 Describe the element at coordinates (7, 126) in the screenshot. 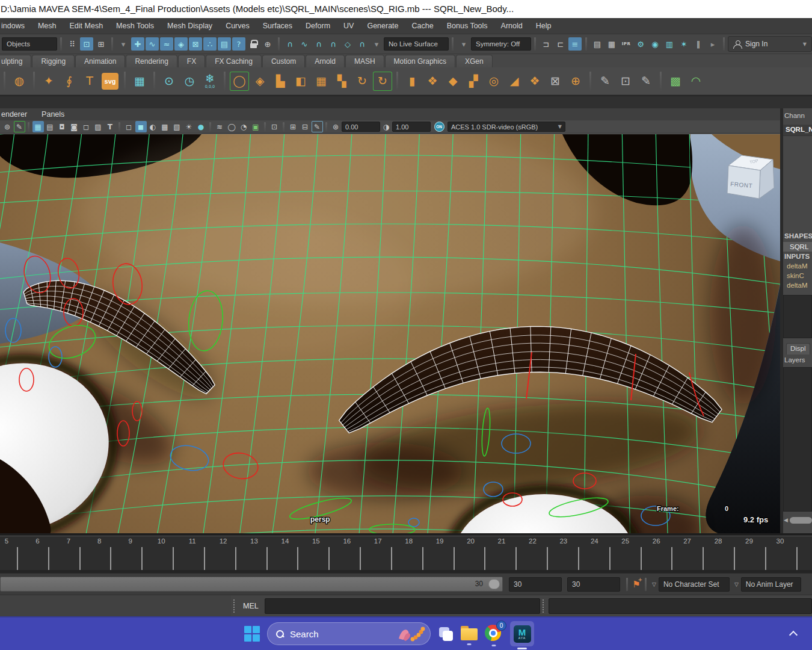

I see `tumble-tool-icon: ⊚` at that location.